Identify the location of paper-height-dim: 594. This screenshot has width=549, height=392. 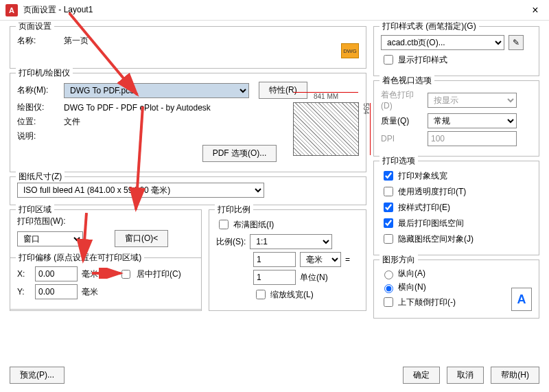
(366, 129).